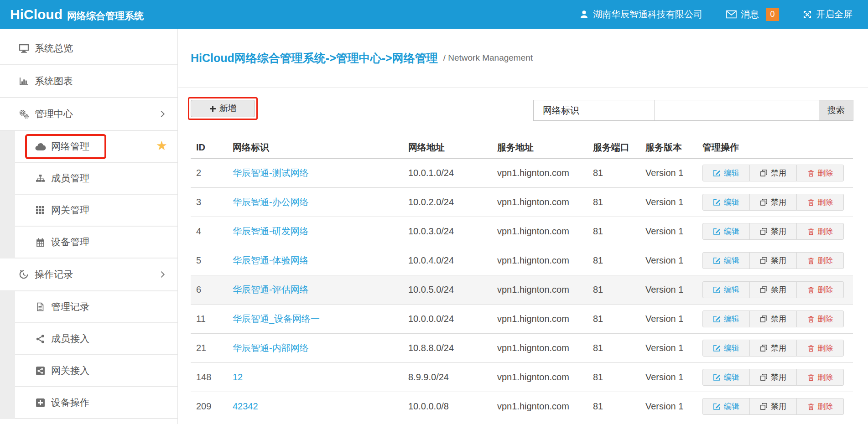  What do you see at coordinates (834, 15) in the screenshot?
I see `fullscreen-label: 开启全屏` at bounding box center [834, 15].